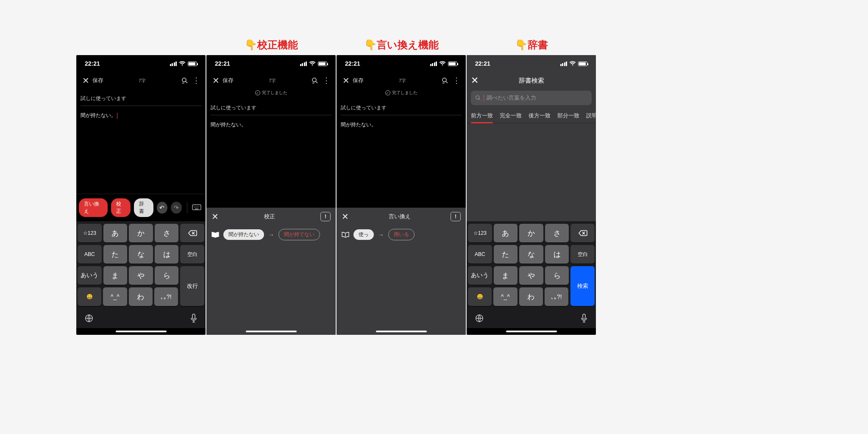  What do you see at coordinates (568, 116) in the screenshot?
I see `tab-partial: 部分一致` at bounding box center [568, 116].